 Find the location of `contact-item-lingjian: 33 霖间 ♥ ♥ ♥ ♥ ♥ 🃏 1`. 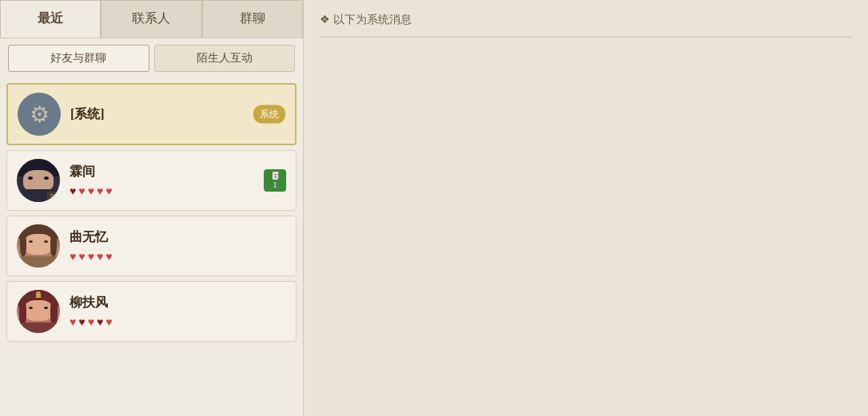

contact-item-lingjian: 33 霖间 ♥ ♥ ♥ ♥ ♥ 🃏 1 is located at coordinates (152, 180).